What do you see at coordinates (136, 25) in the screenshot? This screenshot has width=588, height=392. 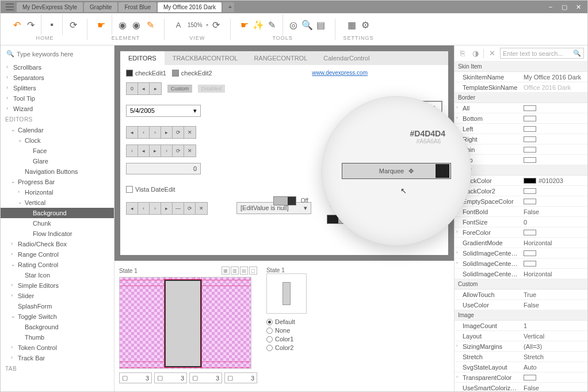 I see `paint2-icon: ◉` at bounding box center [136, 25].